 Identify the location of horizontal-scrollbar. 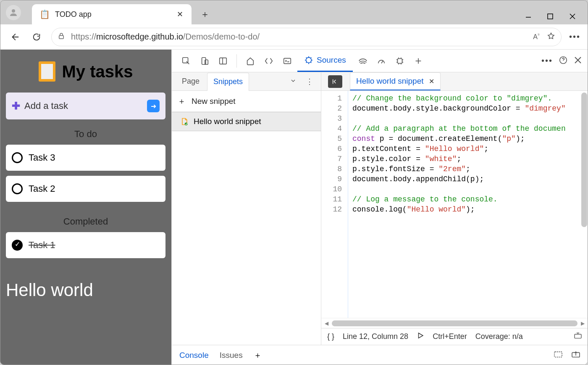
(454, 323).